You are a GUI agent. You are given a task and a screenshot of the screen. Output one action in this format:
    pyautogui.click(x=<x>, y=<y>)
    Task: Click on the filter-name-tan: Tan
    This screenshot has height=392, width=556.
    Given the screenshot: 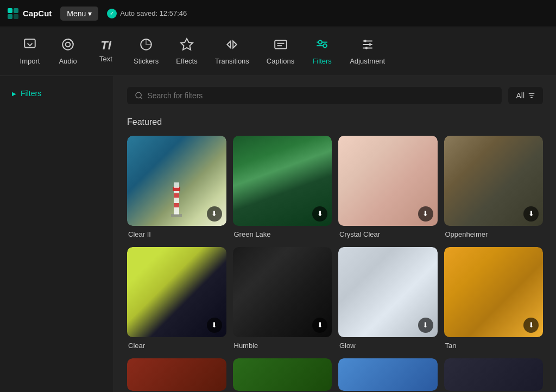 What is the action you would take?
    pyautogui.click(x=494, y=345)
    